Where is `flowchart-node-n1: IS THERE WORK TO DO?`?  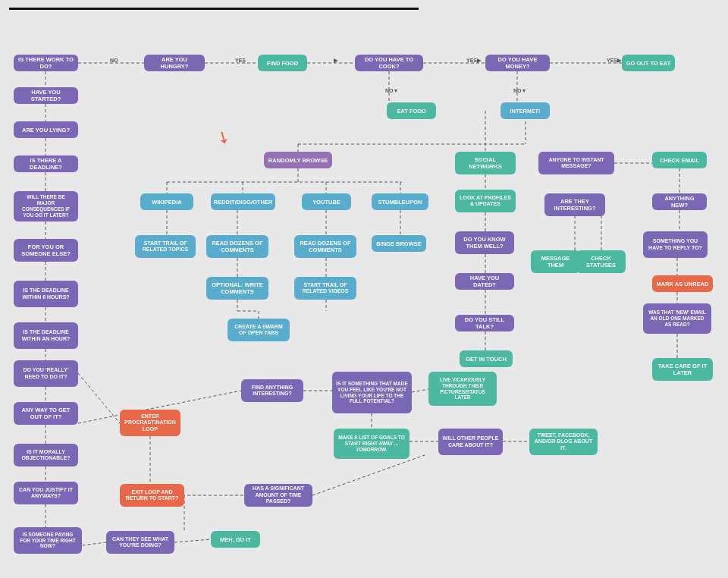 flowchart-node-n1: IS THERE WORK TO DO? is located at coordinates (46, 63).